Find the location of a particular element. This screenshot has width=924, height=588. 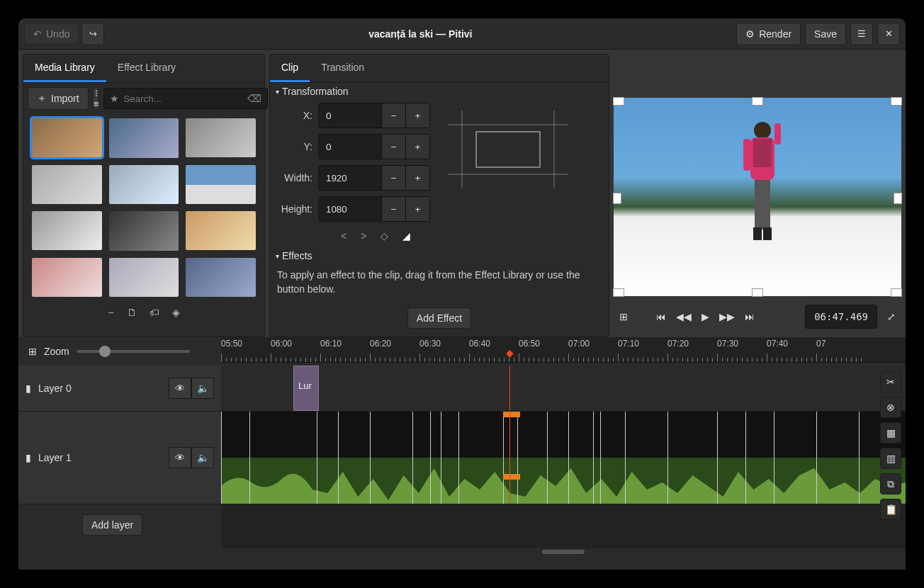

x-input is located at coordinates (350, 116).